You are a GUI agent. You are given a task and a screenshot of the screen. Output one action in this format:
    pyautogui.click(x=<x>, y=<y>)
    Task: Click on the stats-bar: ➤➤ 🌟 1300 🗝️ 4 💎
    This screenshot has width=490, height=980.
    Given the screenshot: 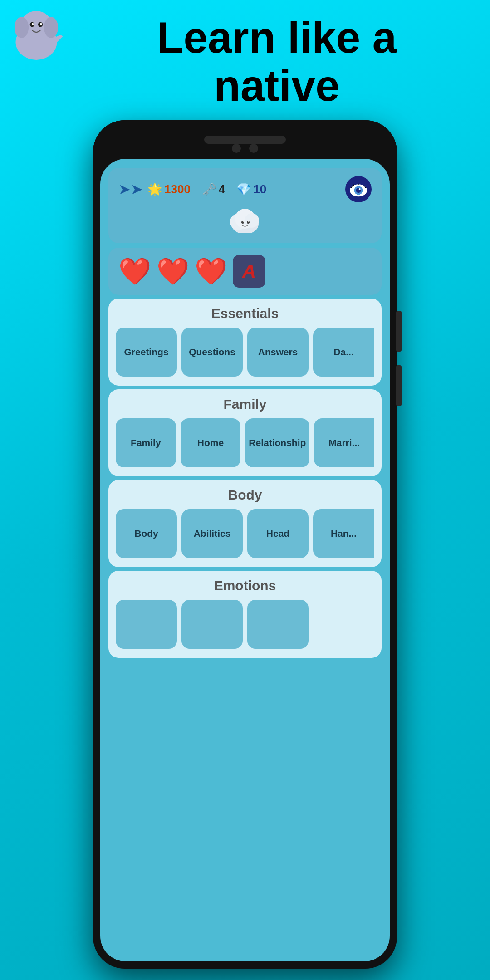 What is the action you would take?
    pyautogui.click(x=245, y=206)
    